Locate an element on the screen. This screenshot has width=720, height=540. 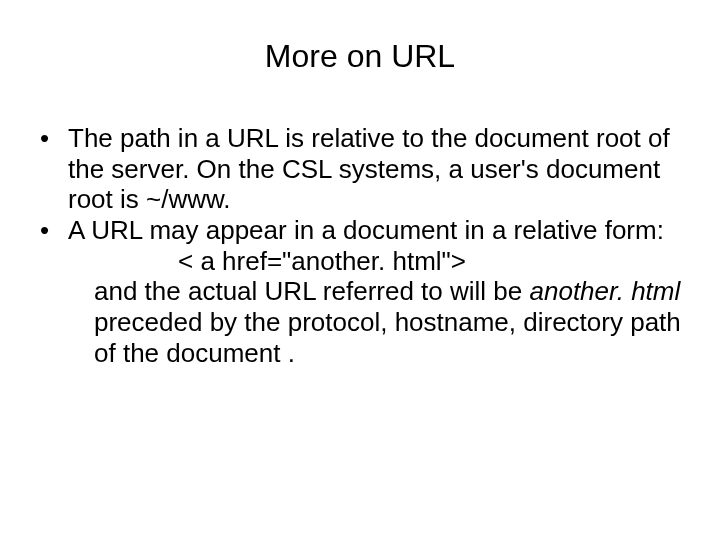
bullet-2-line1: A URL may appear in a document in a rela… is located at coordinates (379, 230).